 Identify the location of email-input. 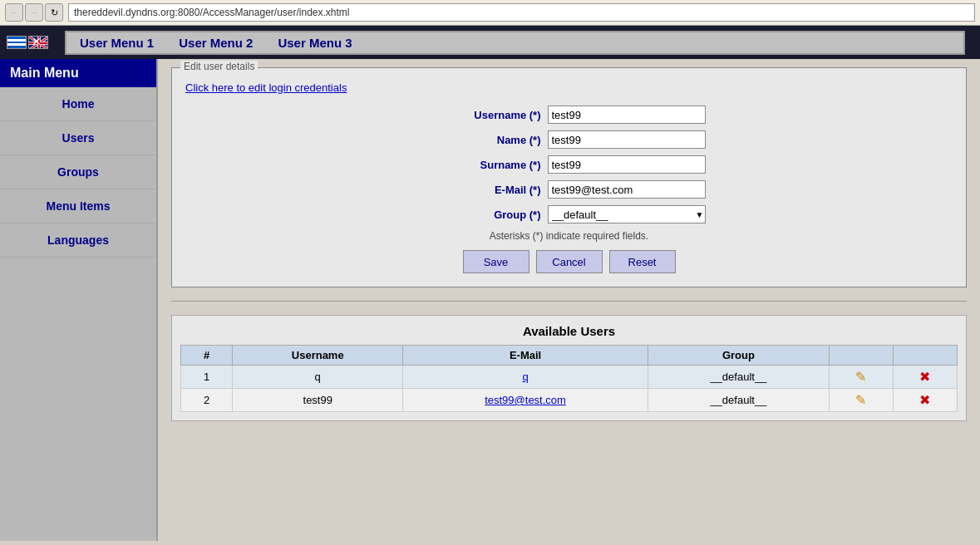
(627, 189).